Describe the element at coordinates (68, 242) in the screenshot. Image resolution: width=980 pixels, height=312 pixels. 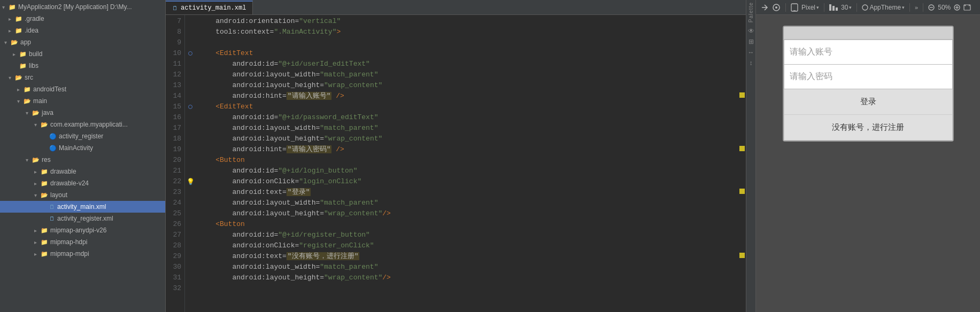
I see `mipmap-hdpi-label: mipmap-hdpi` at that location.